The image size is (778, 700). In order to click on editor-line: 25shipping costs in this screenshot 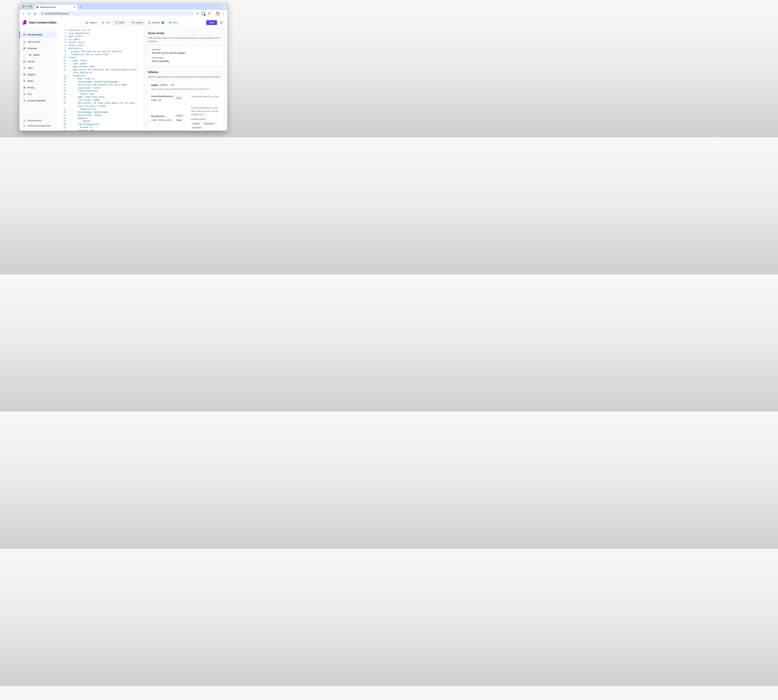, I will do `click(99, 109)`.